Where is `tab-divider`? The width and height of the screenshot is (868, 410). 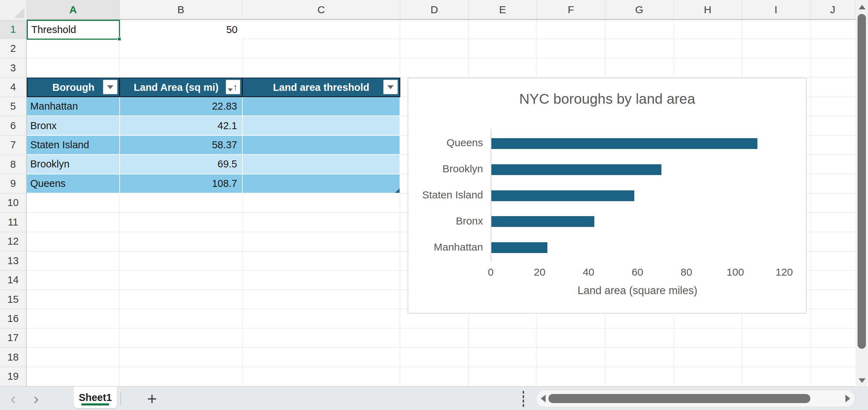
tab-divider is located at coordinates (121, 399).